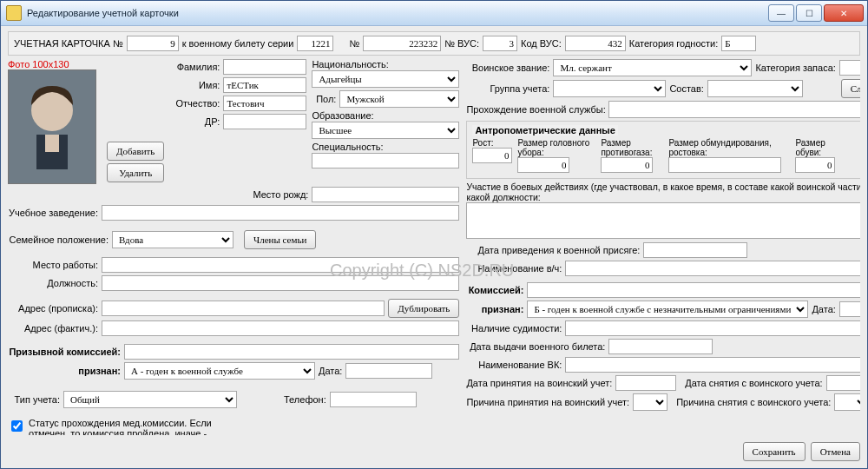 The height and width of the screenshot is (469, 868). What do you see at coordinates (347, 147) in the screenshot?
I see `specialty-label: Специальность:` at bounding box center [347, 147].